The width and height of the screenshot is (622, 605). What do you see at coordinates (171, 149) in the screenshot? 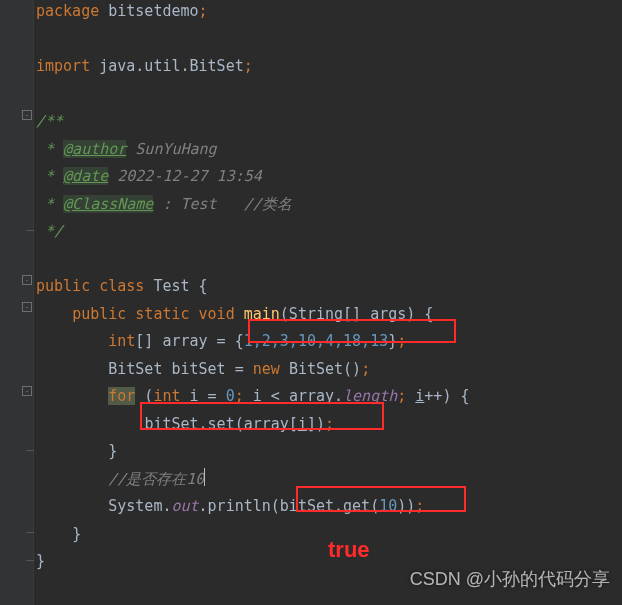
I see `javadoc-author: SunYuHang` at bounding box center [171, 149].